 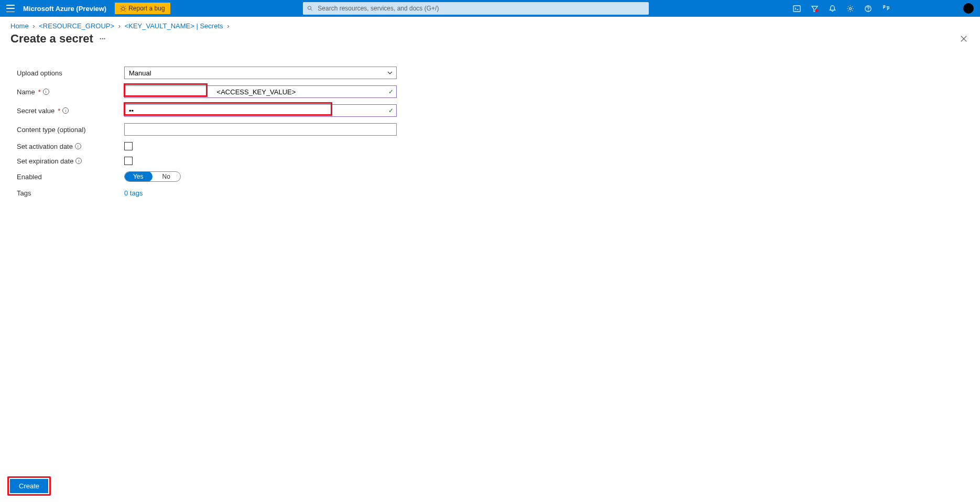 I want to click on footer: Create, so click(x=25, y=486).